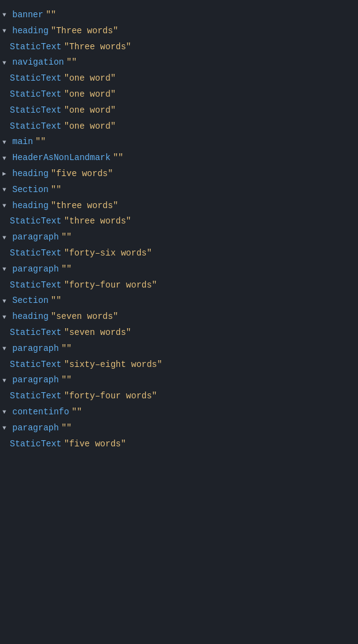 This screenshot has height=644, width=358. I want to click on node-name-contentinfo-para-static: StaticText, so click(36, 445).